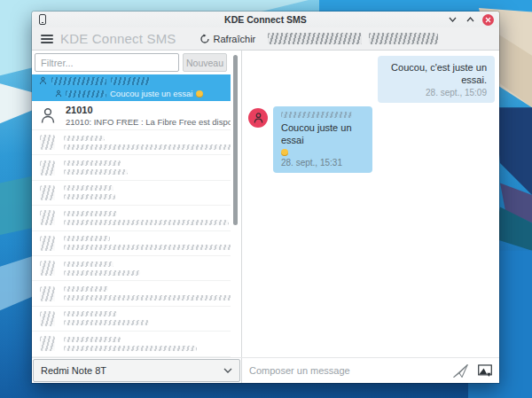  What do you see at coordinates (148, 122) in the screenshot?
I see `conversation-preview: 21010: INFO FREE : La Fibre Free est dis…` at bounding box center [148, 122].